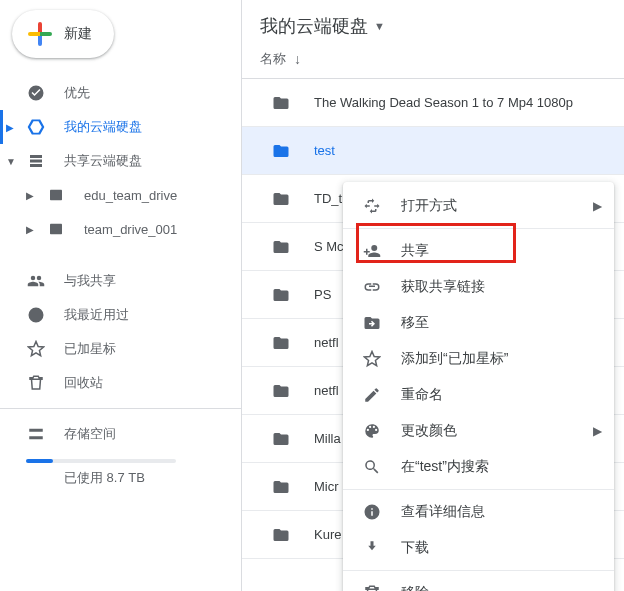  What do you see at coordinates (120, 383) in the screenshot?
I see `sidebar-item-trash: 回收站` at bounding box center [120, 383].